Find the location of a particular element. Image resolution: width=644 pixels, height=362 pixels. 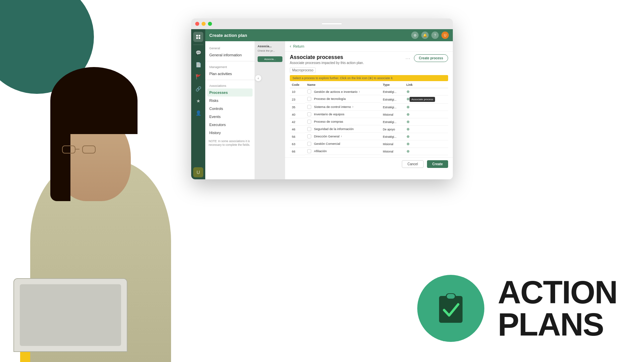

close-dot is located at coordinates (197, 24).